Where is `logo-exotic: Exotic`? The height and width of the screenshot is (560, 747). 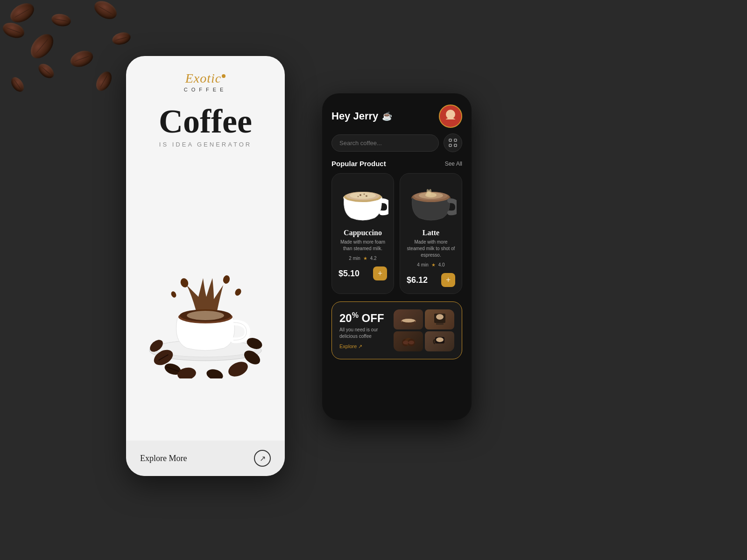 logo-exotic: Exotic is located at coordinates (205, 78).